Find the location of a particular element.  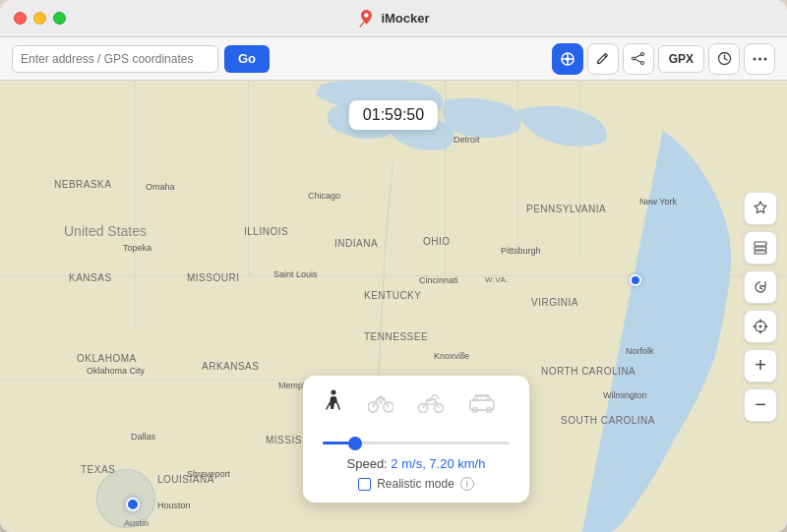

go-button: Go is located at coordinates (247, 59).